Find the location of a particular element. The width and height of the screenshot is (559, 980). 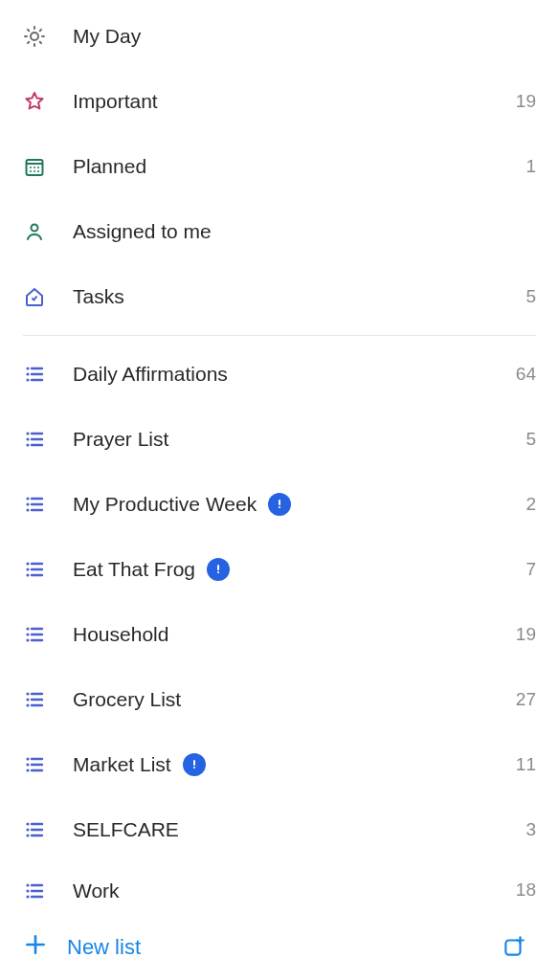

add-group-icon is located at coordinates (514, 955).